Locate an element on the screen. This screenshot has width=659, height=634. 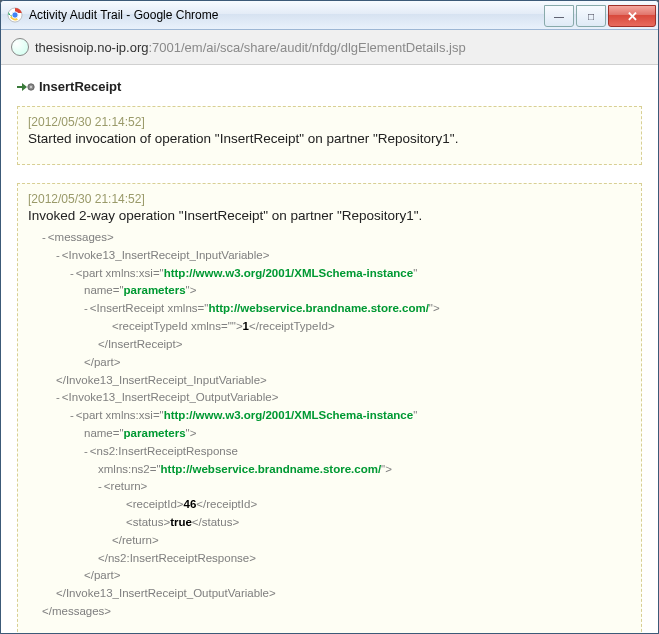
activity-title: InsertReceipt is located at coordinates (80, 86).